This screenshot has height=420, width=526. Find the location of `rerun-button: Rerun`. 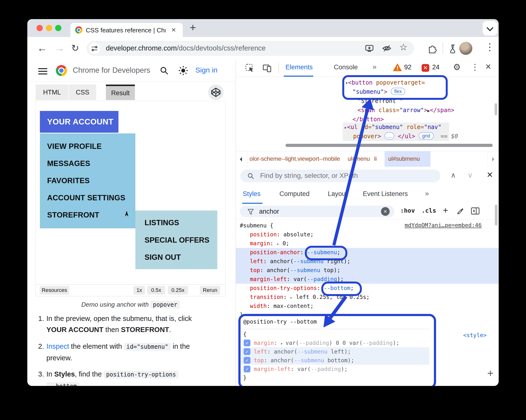

rerun-button: Rerun is located at coordinates (210, 290).